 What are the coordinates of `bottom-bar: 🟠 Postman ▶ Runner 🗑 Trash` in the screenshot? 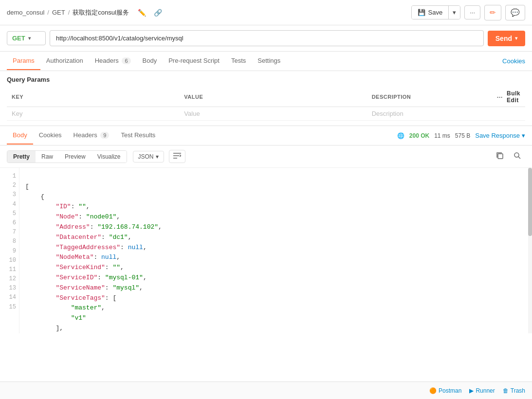 It's located at (266, 390).